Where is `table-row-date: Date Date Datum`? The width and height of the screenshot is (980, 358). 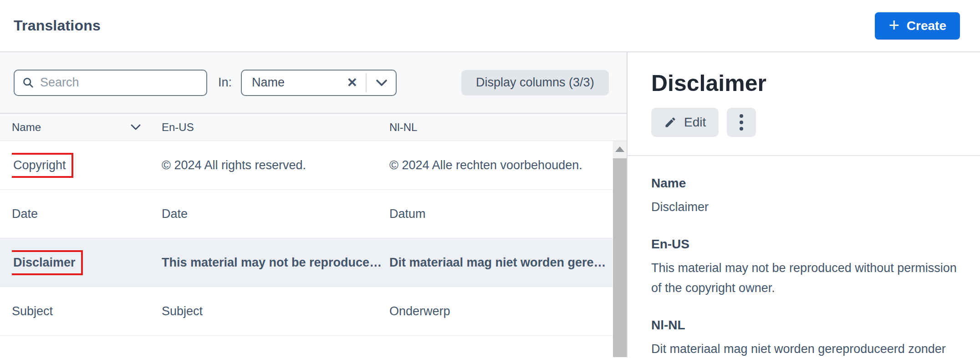
table-row-date: Date Date Datum is located at coordinates (306, 214).